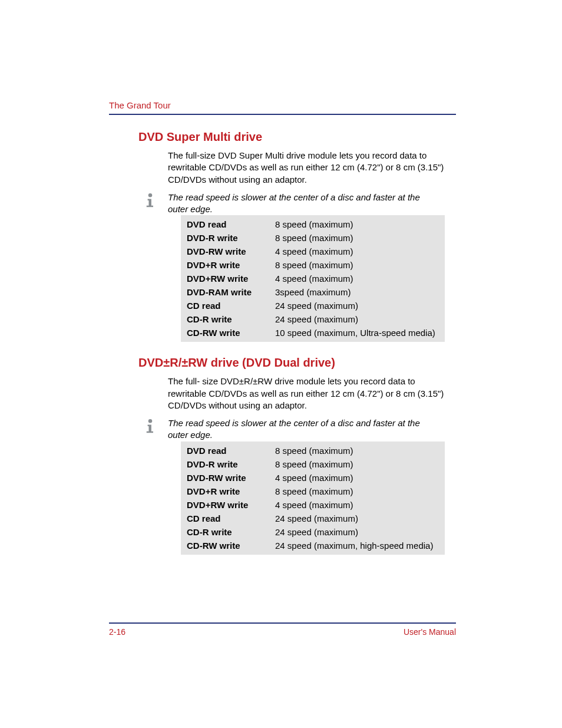 The width and height of the screenshot is (562, 728). Describe the element at coordinates (313, 498) in the screenshot. I see `spec-table-dual: DVD read8 speed (maximum)DVD-R write8 sp…` at that location.